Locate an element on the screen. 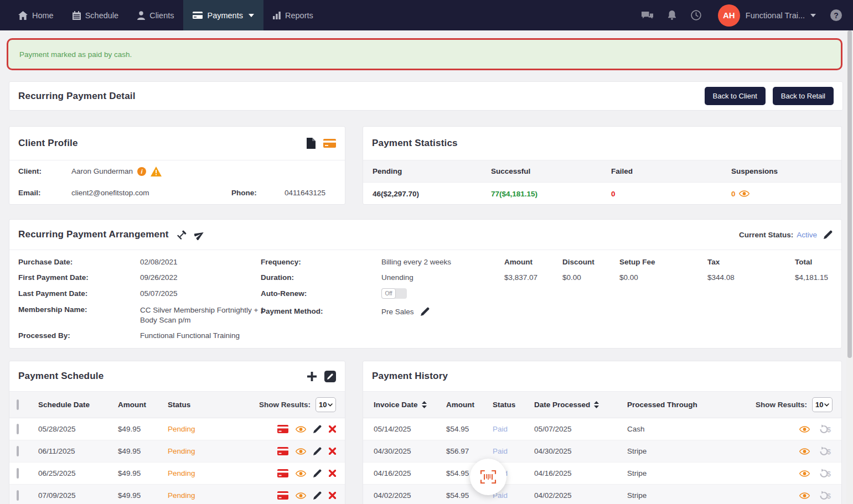  email-value: client2@onefitstop.com is located at coordinates (152, 193).